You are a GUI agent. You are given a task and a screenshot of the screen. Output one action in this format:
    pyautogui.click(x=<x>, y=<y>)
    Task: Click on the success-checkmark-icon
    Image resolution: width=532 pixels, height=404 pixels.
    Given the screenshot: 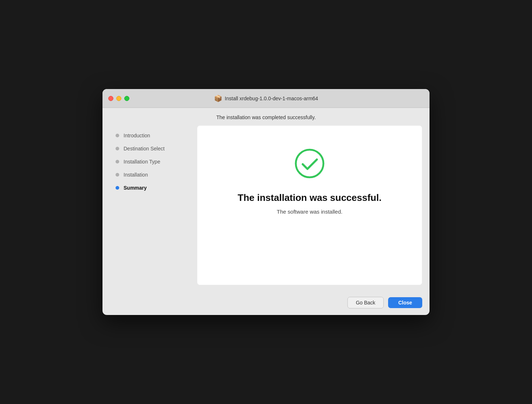 What is the action you would take?
    pyautogui.click(x=310, y=163)
    